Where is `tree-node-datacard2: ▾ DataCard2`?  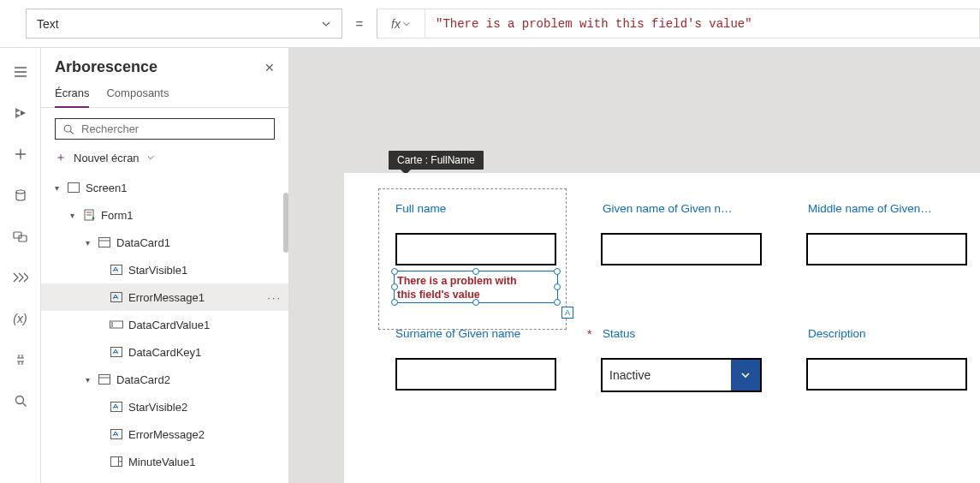 tree-node-datacard2: ▾ DataCard2 is located at coordinates (164, 379).